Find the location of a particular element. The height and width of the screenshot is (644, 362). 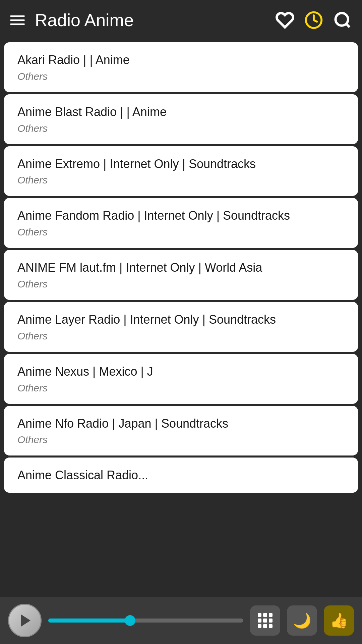

header-icons is located at coordinates (314, 20).